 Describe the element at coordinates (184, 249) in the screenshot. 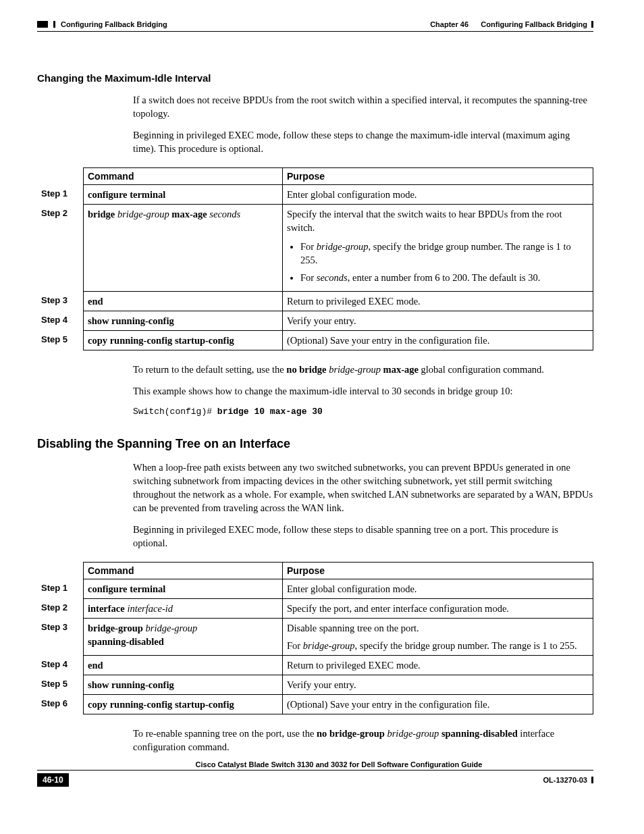

I see `command-cell: bridge bridge-group max-age seconds` at that location.